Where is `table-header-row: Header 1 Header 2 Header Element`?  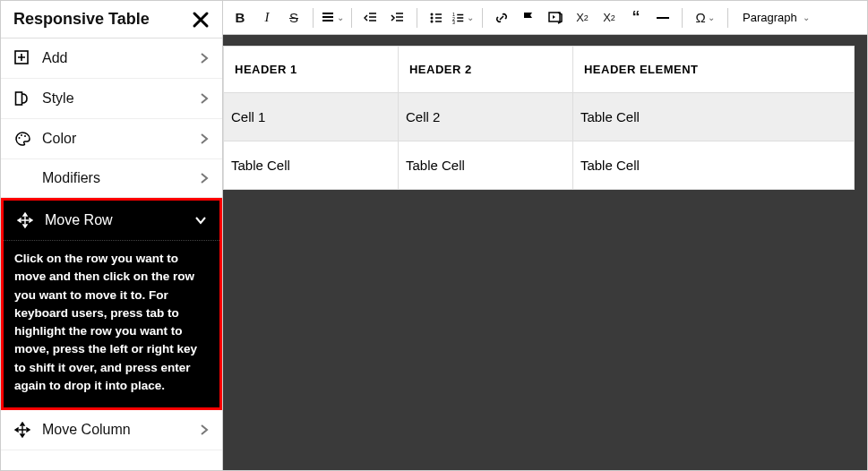
table-header-row: Header 1 Header 2 Header Element is located at coordinates (539, 70).